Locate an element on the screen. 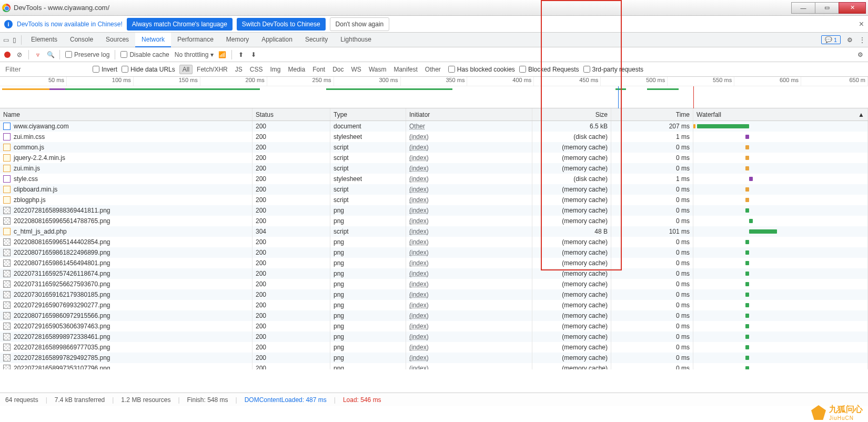 The height and width of the screenshot is (422, 868). col-status: Status is located at coordinates (291, 115).